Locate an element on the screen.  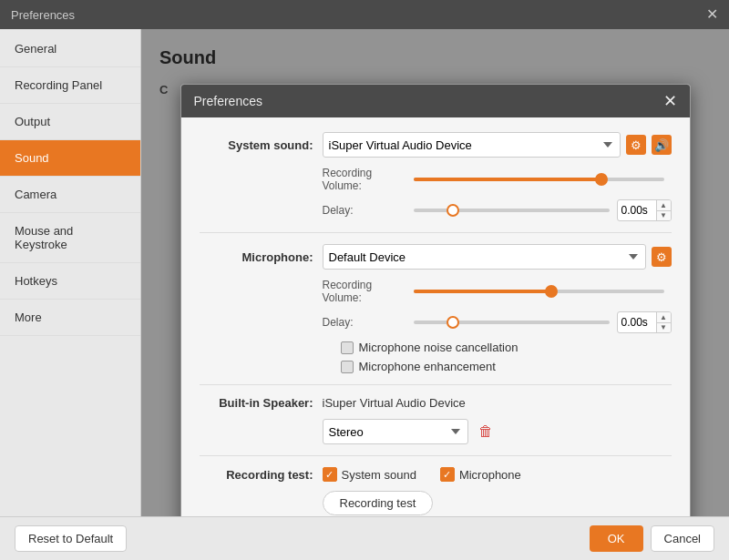
sidebar-item-general: General is located at coordinates (70, 48).